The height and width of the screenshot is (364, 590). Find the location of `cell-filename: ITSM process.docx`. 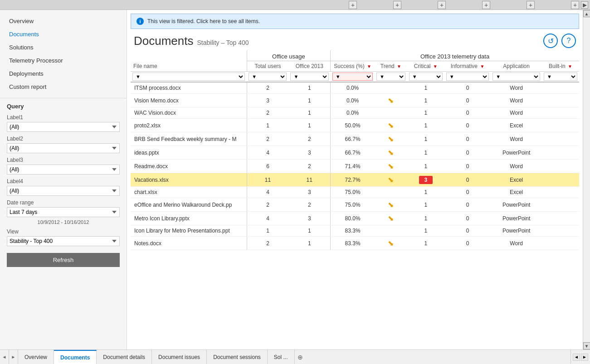

cell-filename: ITSM process.docx is located at coordinates (189, 88).